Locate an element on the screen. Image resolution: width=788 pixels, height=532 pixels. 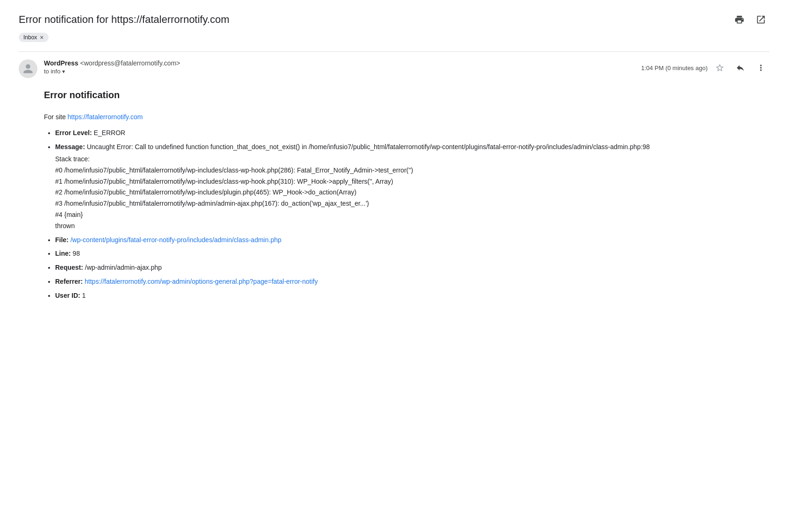
stack-trace-block: Stack trace: #0 /home/infusio7/public_ht… is located at coordinates (412, 193).